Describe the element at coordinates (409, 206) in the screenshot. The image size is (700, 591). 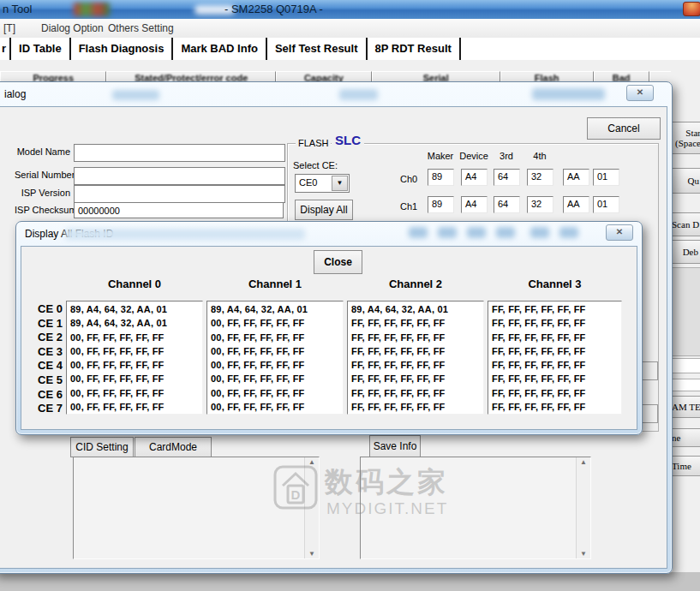
I see `ch1-label: Ch1` at that location.